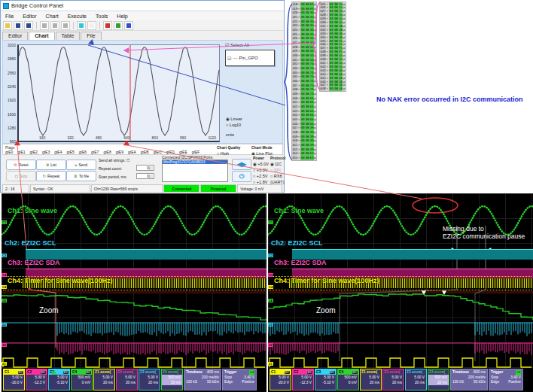 This screenshot has height=392, width=533. Describe the element at coordinates (304, 81) in the screenshot. I see `i2c-log-panel-left: 418r000BE3p419r000BE3p420r000B3Dp421r000…` at that location.